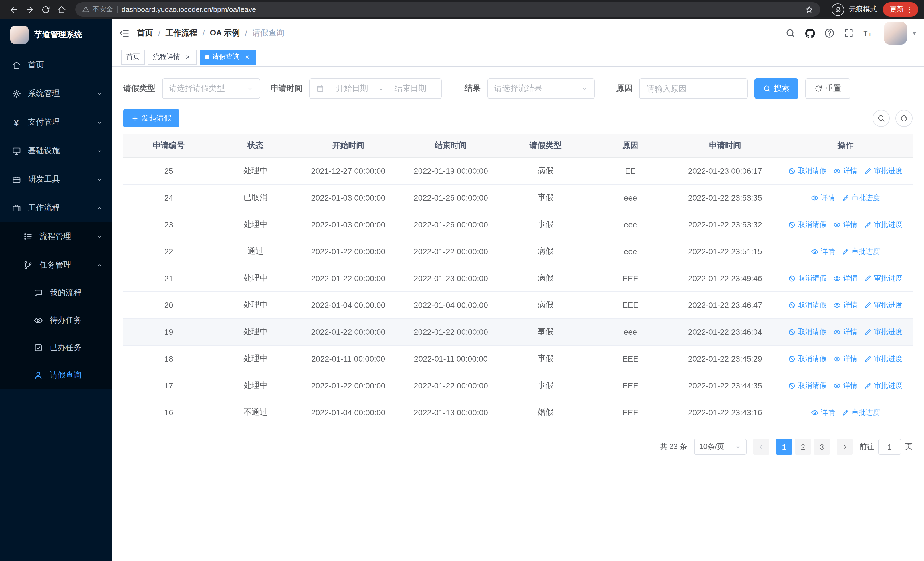  Describe the element at coordinates (172, 57) in the screenshot. I see `tab-process-detail: 流程详情 ×` at that location.